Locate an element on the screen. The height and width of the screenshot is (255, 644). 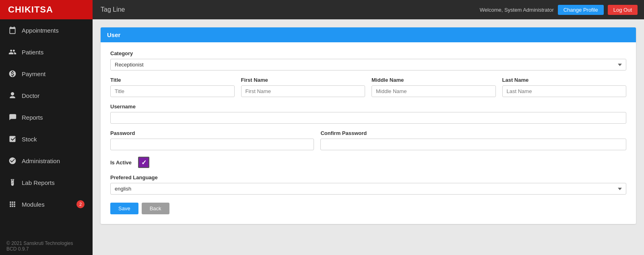
sidebar-item-patients: Patients is located at coordinates (46, 52).